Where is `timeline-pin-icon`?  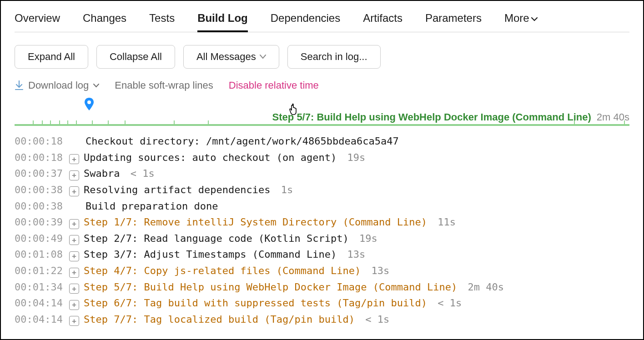
timeline-pin-icon is located at coordinates (89, 105).